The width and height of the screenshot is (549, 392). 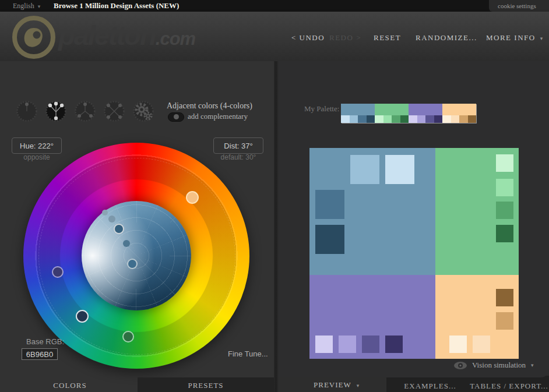 What do you see at coordinates (446, 38) in the screenshot?
I see `randomize-button: RANDOMIZE...` at bounding box center [446, 38].